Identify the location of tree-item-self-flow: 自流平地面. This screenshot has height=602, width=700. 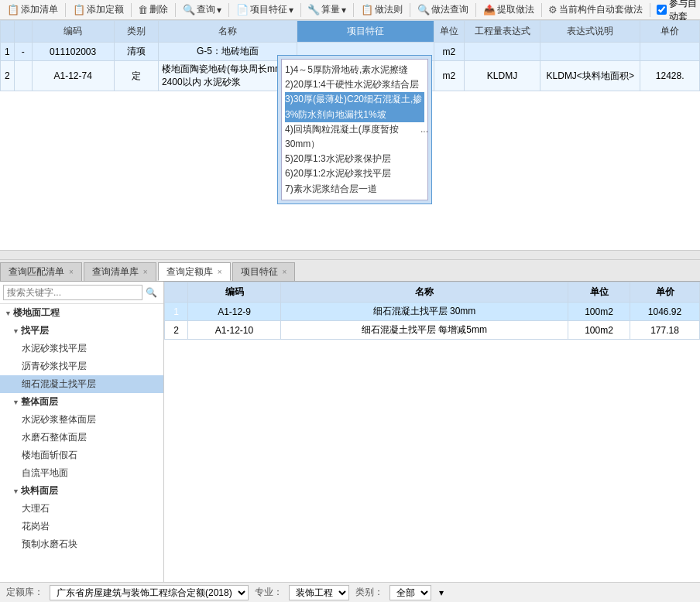
(82, 474).